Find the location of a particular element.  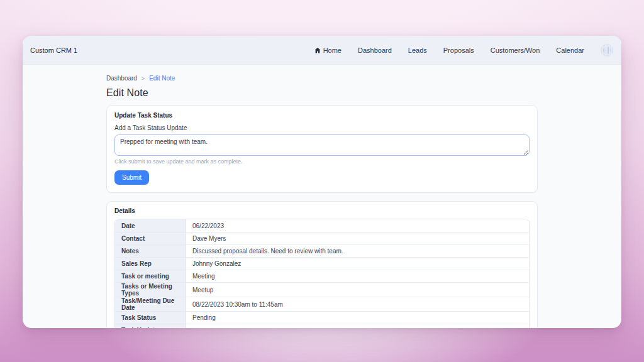

brand-title: Custom CRM 1 is located at coordinates (54, 50).